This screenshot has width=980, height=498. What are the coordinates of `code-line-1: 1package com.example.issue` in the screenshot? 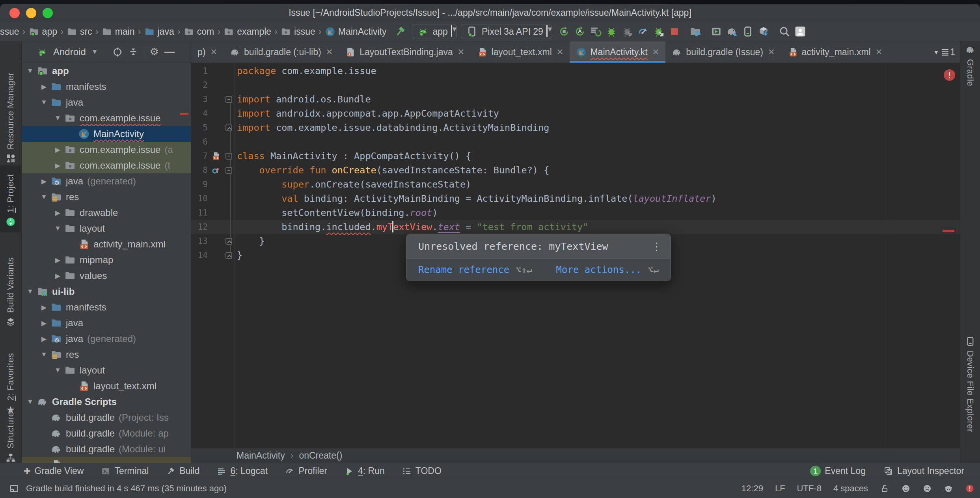 It's located at (576, 71).